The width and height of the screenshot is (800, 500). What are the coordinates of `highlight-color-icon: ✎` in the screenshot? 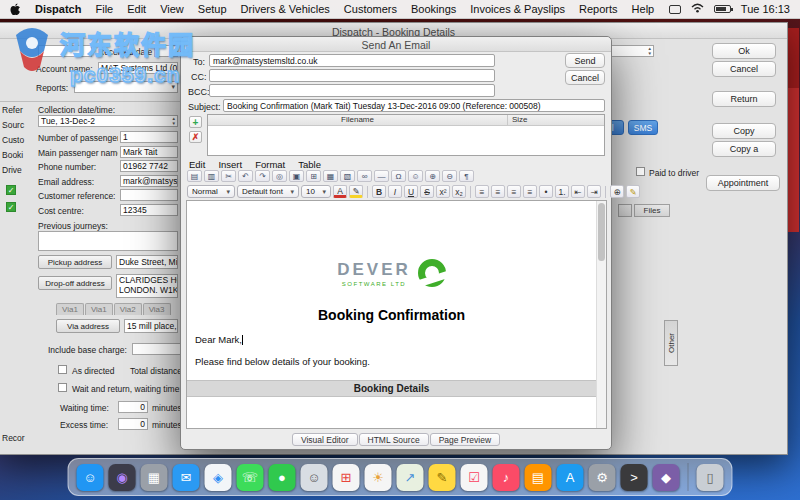 It's located at (356, 192).